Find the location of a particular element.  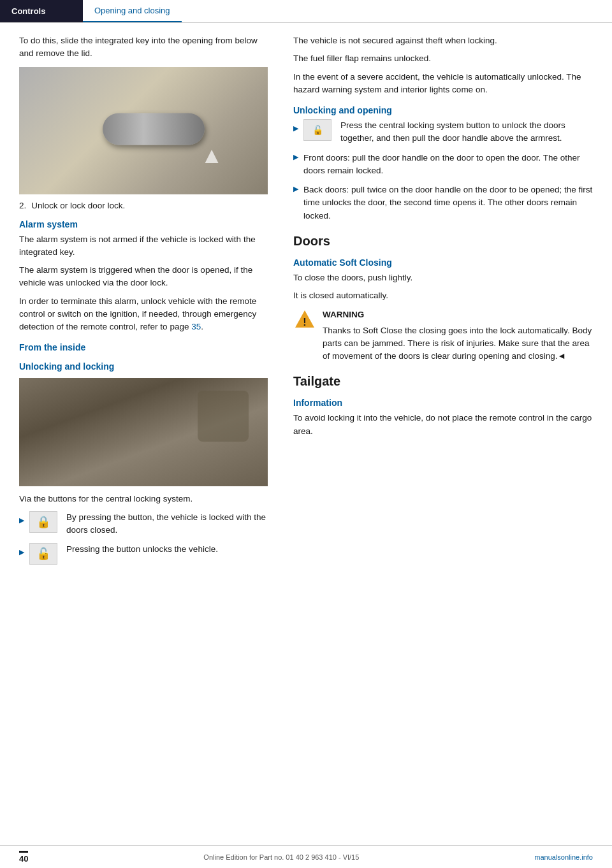

header-controls-tab: Controls is located at coordinates (41, 11).